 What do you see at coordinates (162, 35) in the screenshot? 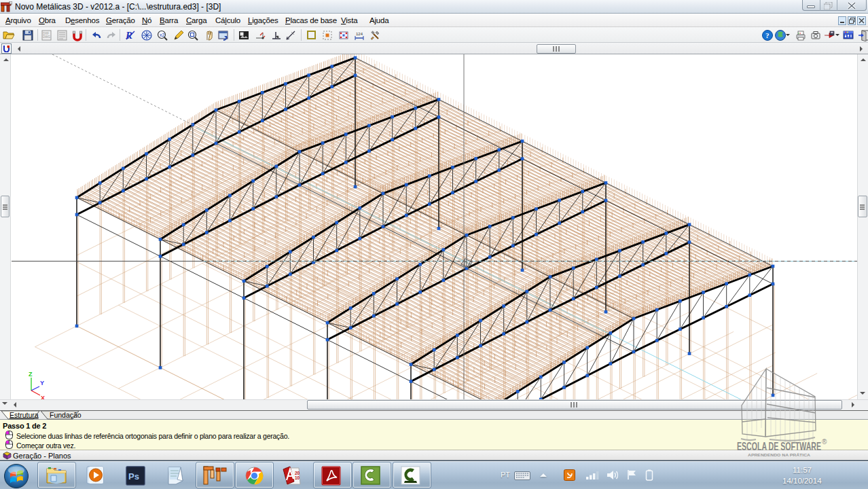
I see `svg-text: x2` at bounding box center [162, 35].